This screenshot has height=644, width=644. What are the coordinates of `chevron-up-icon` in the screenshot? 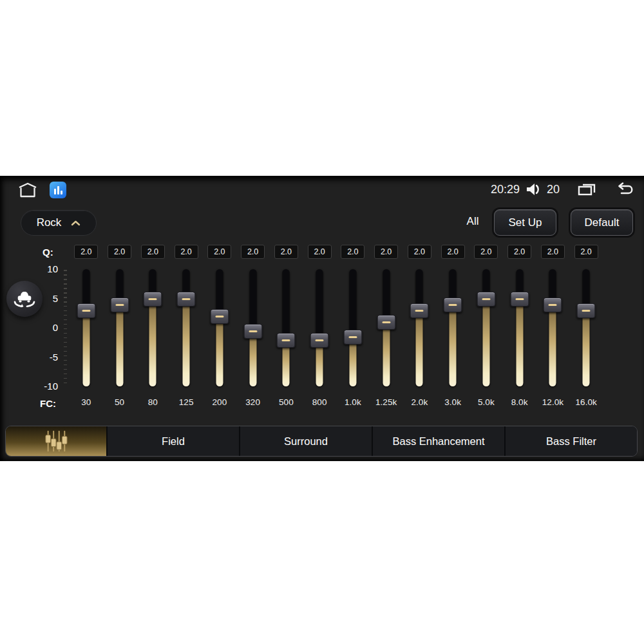 It's located at (76, 223).